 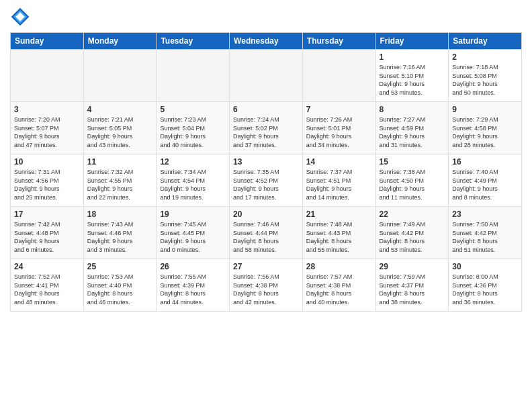 I want to click on day-number: 13, so click(x=266, y=162).